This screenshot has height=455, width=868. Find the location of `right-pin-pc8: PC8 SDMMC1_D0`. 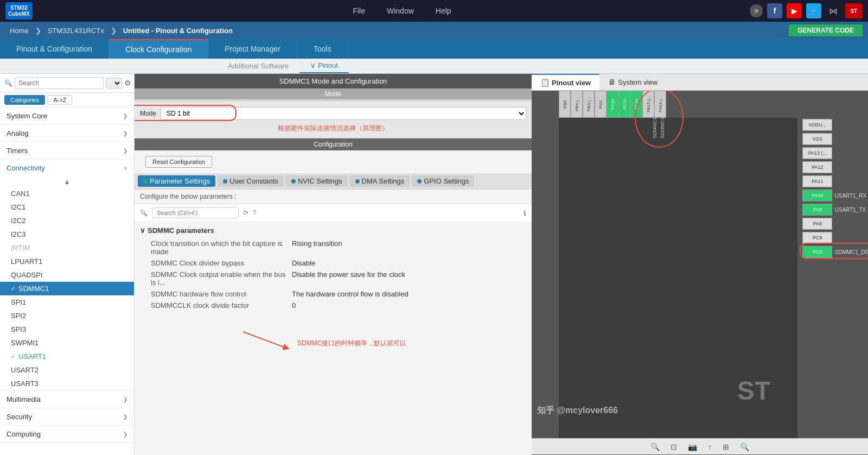

right-pin-pc8: PC8 SDMMC1_D0 is located at coordinates (835, 252).